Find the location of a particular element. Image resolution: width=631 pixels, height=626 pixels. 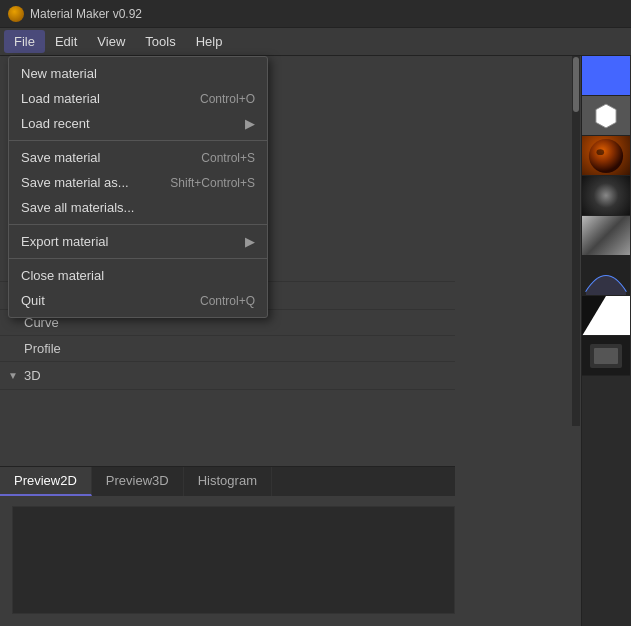

new-material-label: New material is located at coordinates (59, 74).